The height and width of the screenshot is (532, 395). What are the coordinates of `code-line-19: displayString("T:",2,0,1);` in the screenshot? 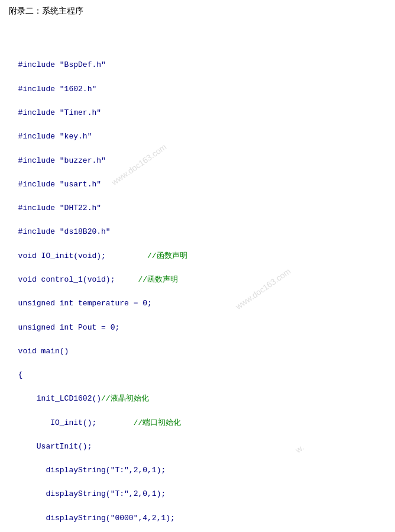 It's located at (92, 470).